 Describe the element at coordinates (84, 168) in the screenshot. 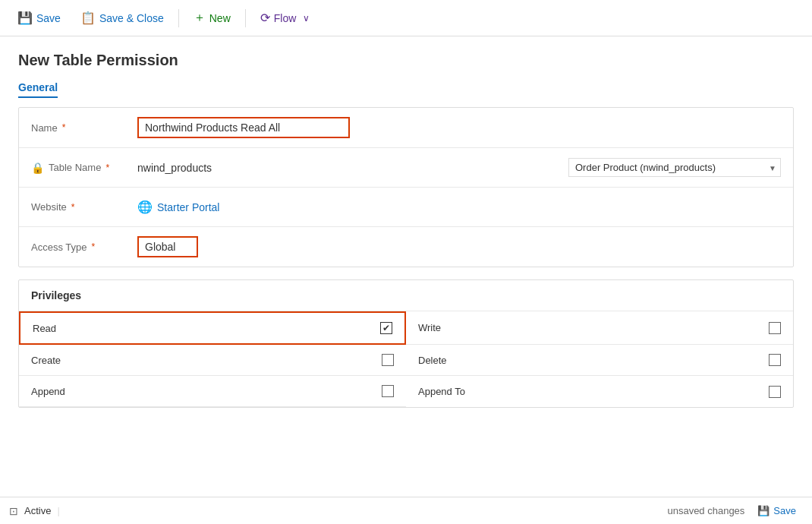

I see `table-name-label: 🔒 Table Name *` at that location.